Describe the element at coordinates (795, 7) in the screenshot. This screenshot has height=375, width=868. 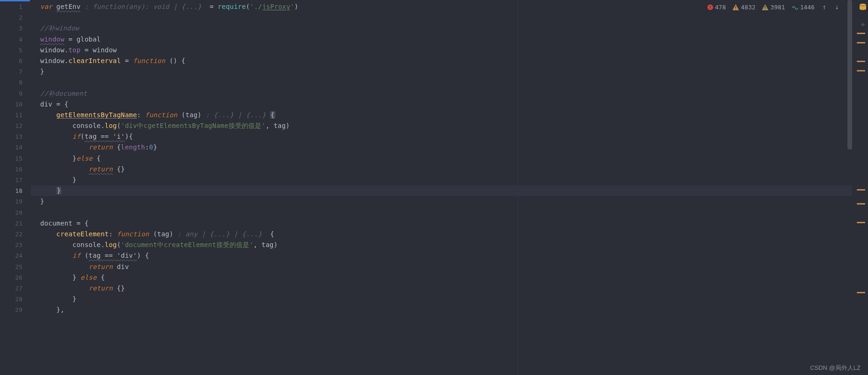
I see `typo-icon` at that location.